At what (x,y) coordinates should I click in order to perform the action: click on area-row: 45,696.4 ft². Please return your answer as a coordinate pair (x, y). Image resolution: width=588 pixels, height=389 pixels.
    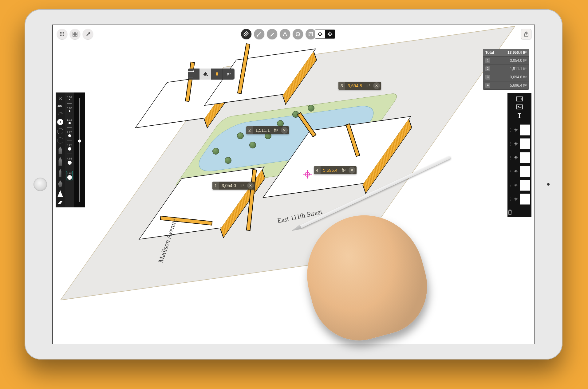
    Looking at the image, I should click on (506, 85).